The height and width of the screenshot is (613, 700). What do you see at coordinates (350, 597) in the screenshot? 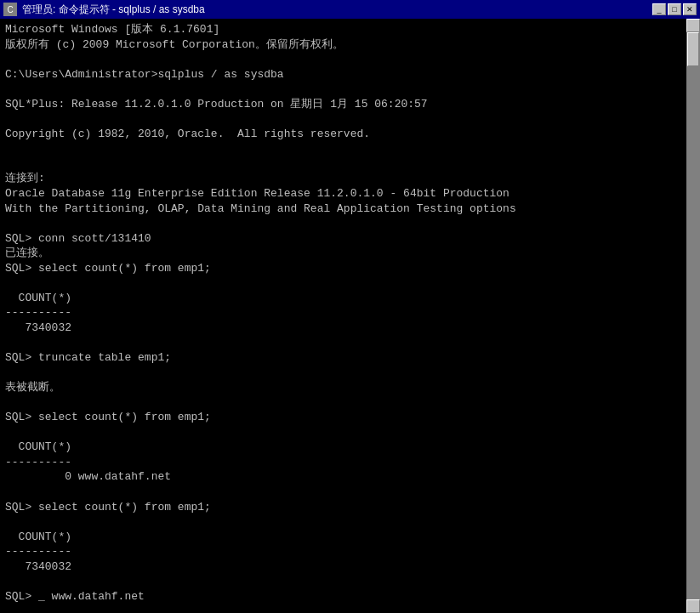
I see `terminal-line: SQL> _ www.datahf.net` at bounding box center [350, 597].